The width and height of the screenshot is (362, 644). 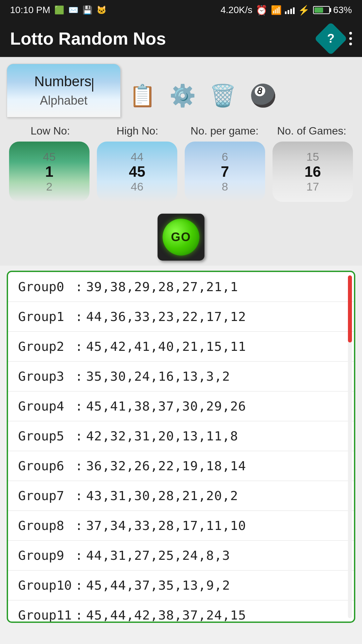 What do you see at coordinates (45, 287) in the screenshot?
I see `group-name: Group0` at bounding box center [45, 287].